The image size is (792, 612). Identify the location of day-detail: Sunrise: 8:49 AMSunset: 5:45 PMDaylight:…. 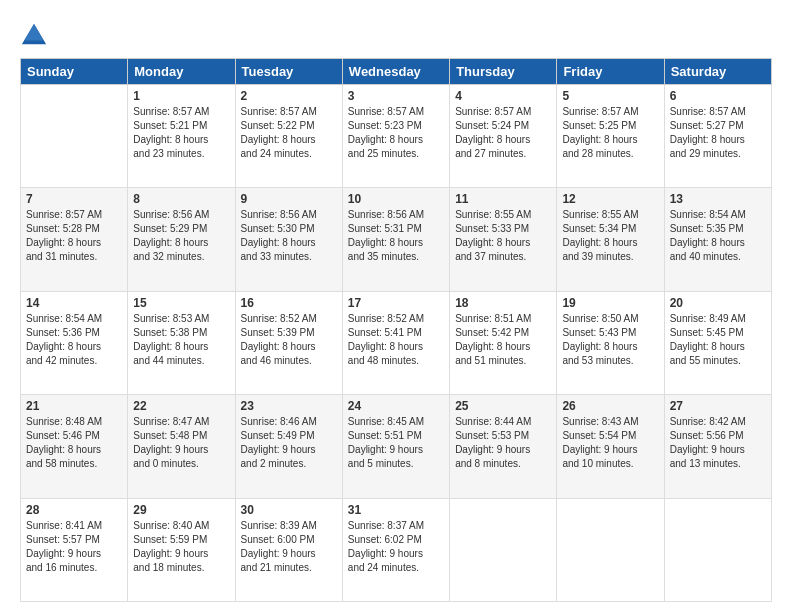
(718, 340).